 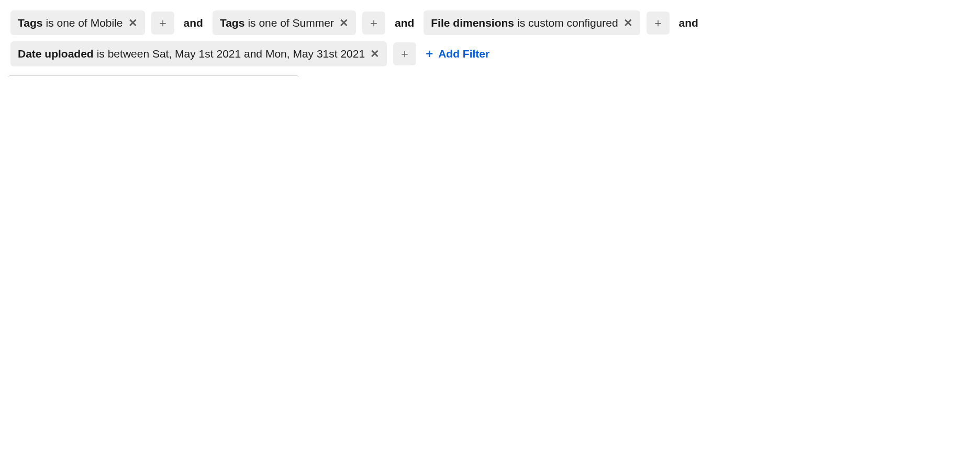 What do you see at coordinates (284, 23) in the screenshot?
I see `filter-chip-tags-summer: Tags is one of Summer ✕` at bounding box center [284, 23].